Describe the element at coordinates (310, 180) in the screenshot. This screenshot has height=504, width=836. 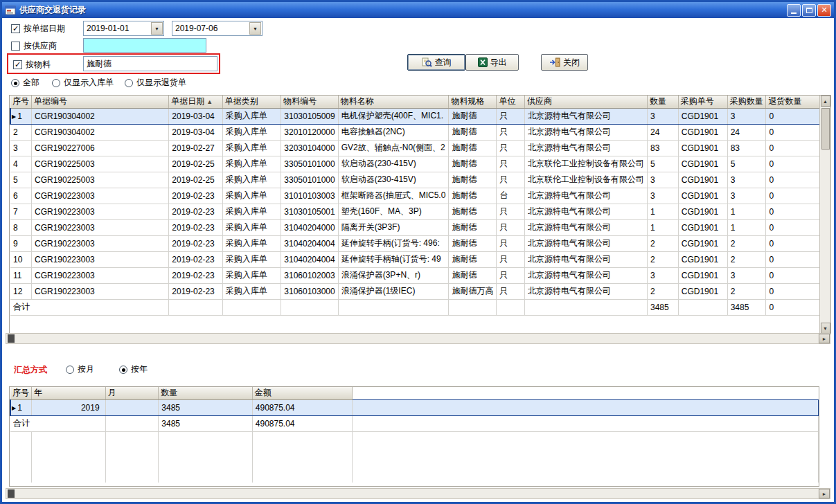
I see `table-cell: 33050101000` at that location.